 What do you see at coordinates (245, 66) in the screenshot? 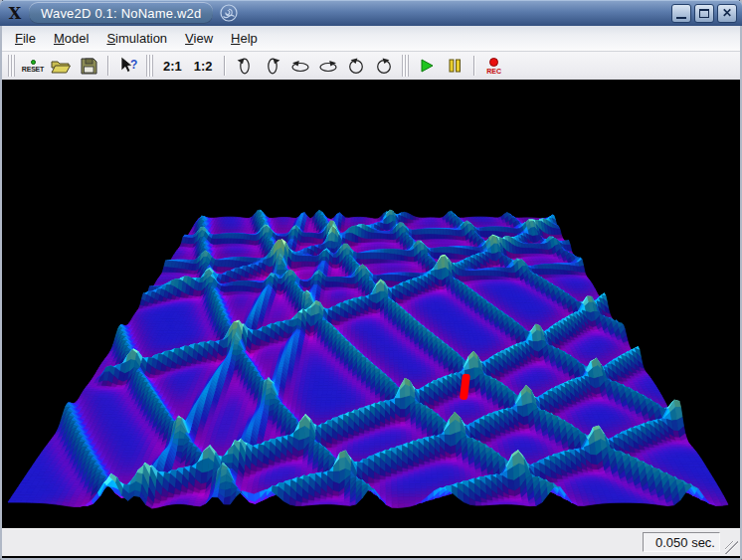
I see `rotate-yaw-left-button` at bounding box center [245, 66].